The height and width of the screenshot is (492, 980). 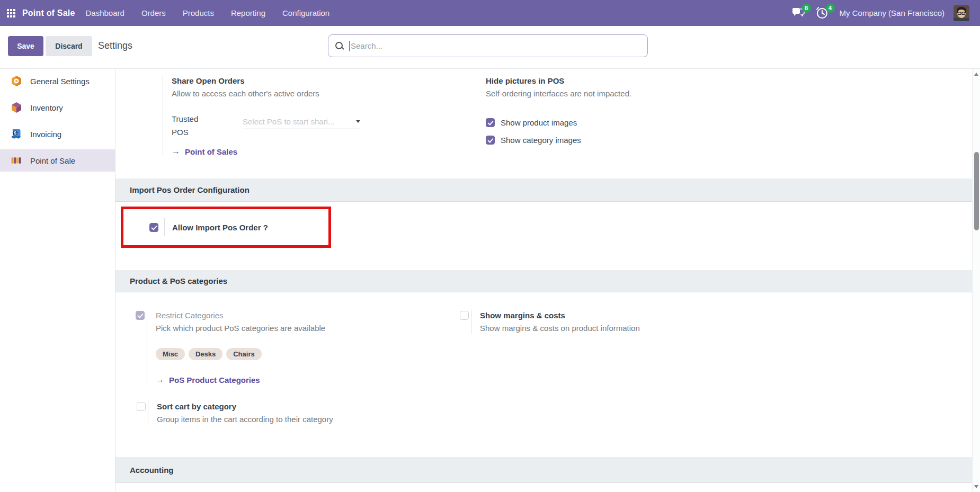 I want to click on control-panel: Save Discard Settings, so click(x=490, y=48).